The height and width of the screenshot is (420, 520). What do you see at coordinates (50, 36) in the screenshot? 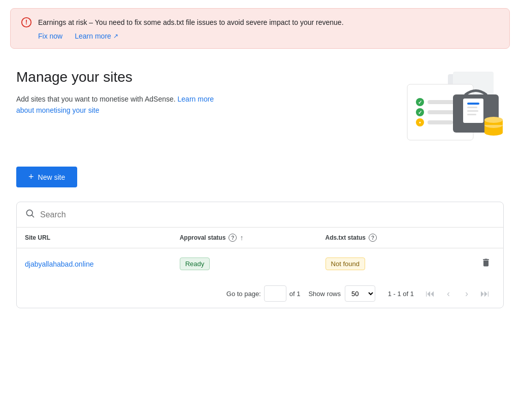
I see `fix-now-link: Fix now` at bounding box center [50, 36].